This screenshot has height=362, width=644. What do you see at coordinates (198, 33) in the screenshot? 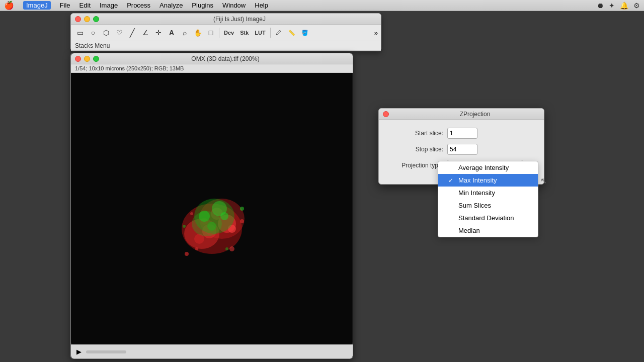
I see `hand-tool: ✋` at bounding box center [198, 33].